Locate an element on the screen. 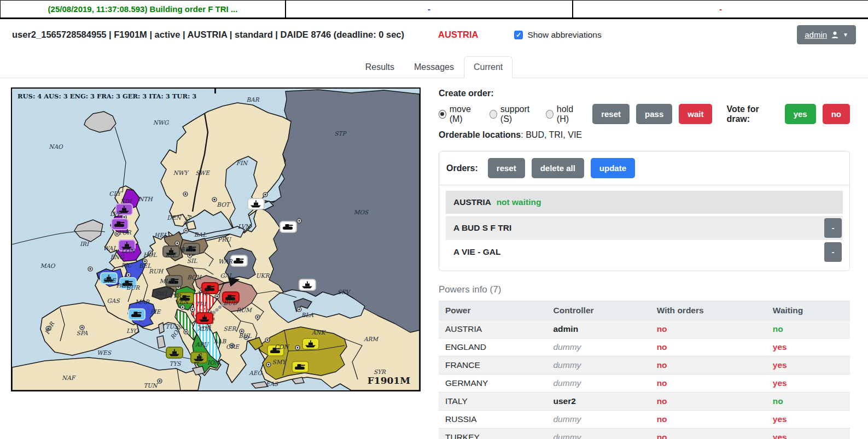 The image size is (868, 439). vote-yes-button: yes is located at coordinates (801, 114).